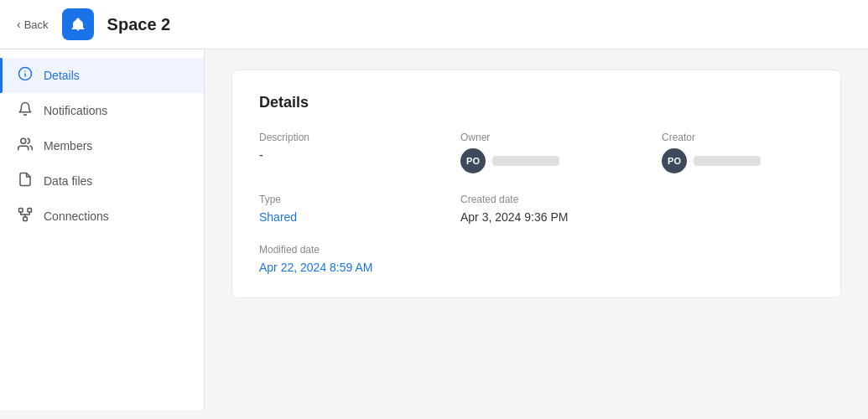  I want to click on type-field: Type Shared, so click(343, 209).